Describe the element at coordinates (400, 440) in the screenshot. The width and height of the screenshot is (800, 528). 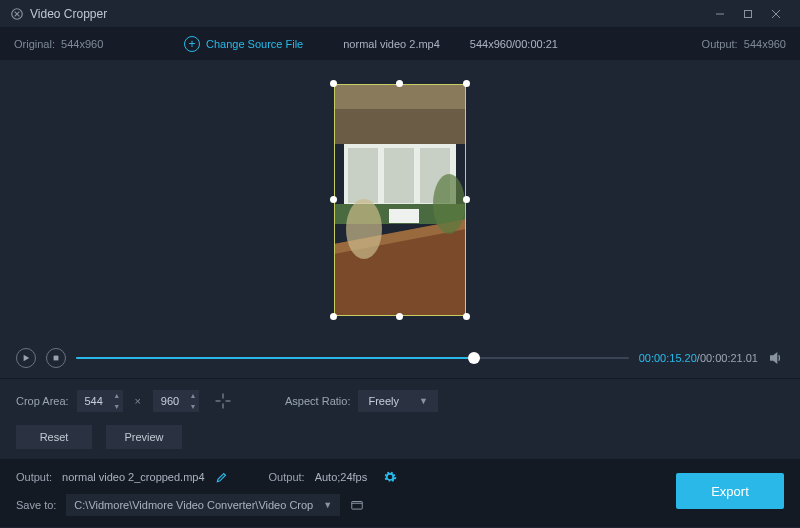
I see `action-buttons-row: Reset Preview` at that location.